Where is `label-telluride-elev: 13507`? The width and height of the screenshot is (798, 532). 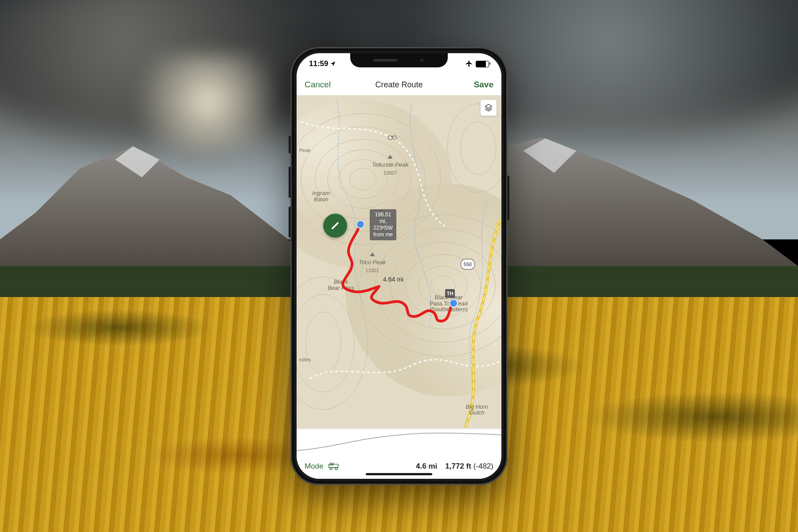 label-telluride-elev: 13507 is located at coordinates (390, 173).